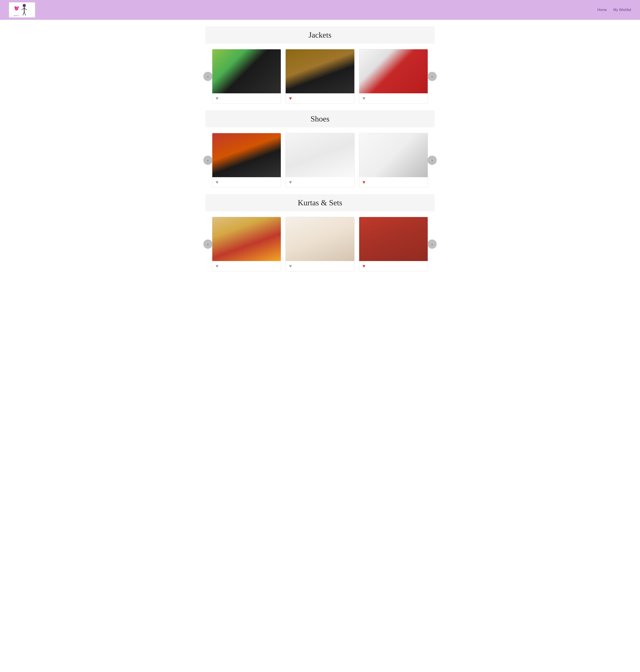 The width and height of the screenshot is (640, 672). What do you see at coordinates (320, 149) in the screenshot?
I see `main-content: Jackets ‹ ♥ ♥` at bounding box center [320, 149].